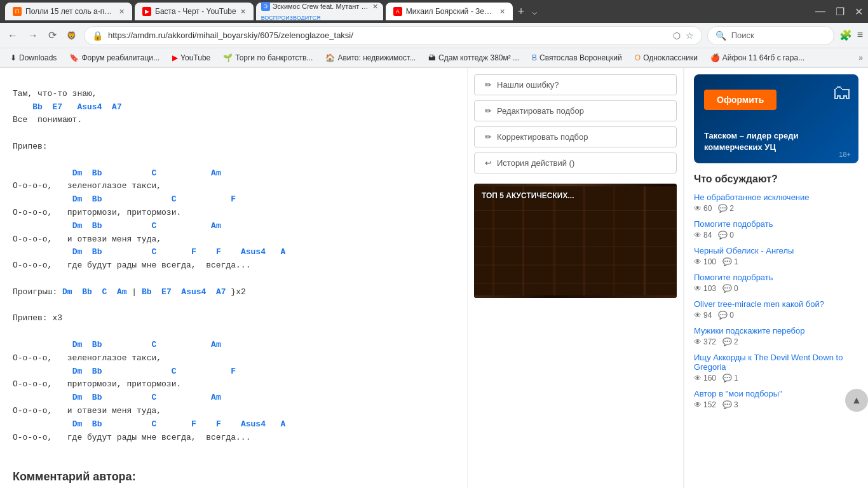  I want to click on chord-line-chorus2-1: Dm Bb C Am, so click(117, 344).